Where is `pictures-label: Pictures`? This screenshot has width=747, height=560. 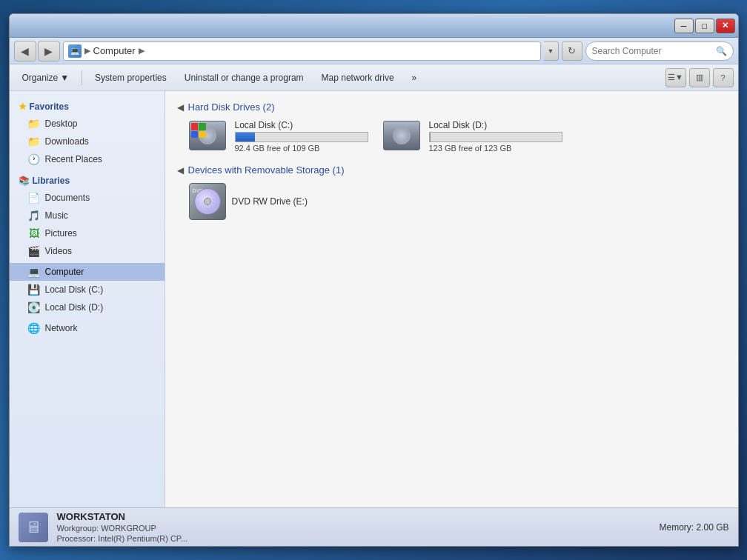
pictures-label: Pictures is located at coordinates (61, 233).